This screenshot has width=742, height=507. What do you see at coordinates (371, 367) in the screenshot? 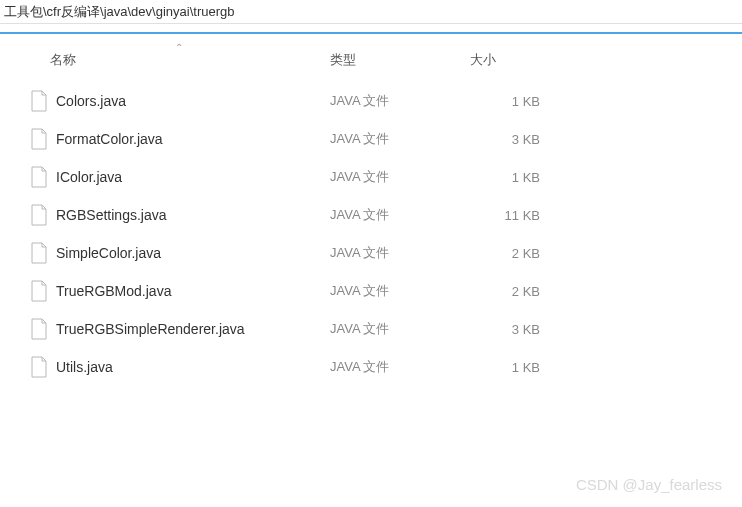
I see `file-row: Utils.javaJAVA 文件1 KB` at bounding box center [371, 367].